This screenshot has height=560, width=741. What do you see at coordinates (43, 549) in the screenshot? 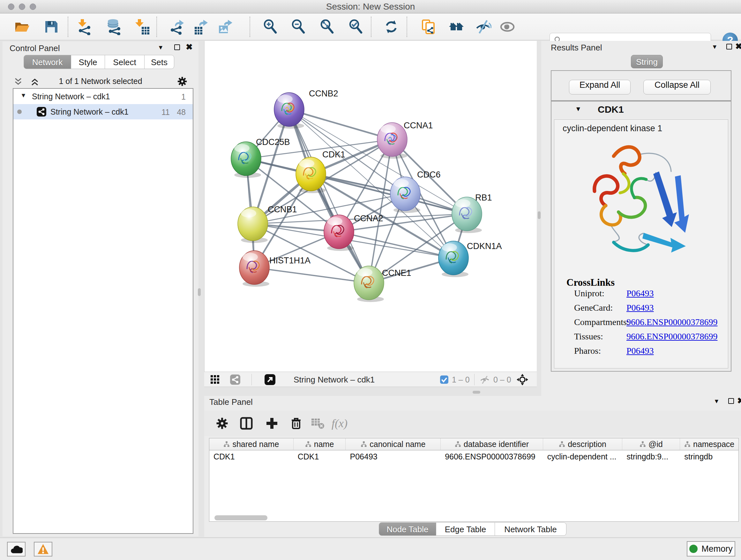
I see `warnings-button` at bounding box center [43, 549].